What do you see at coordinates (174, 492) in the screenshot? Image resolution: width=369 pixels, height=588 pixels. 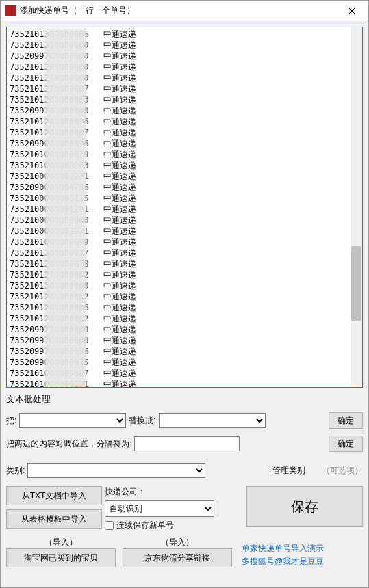 I see `courier-company-label: 快递公司：` at bounding box center [174, 492].